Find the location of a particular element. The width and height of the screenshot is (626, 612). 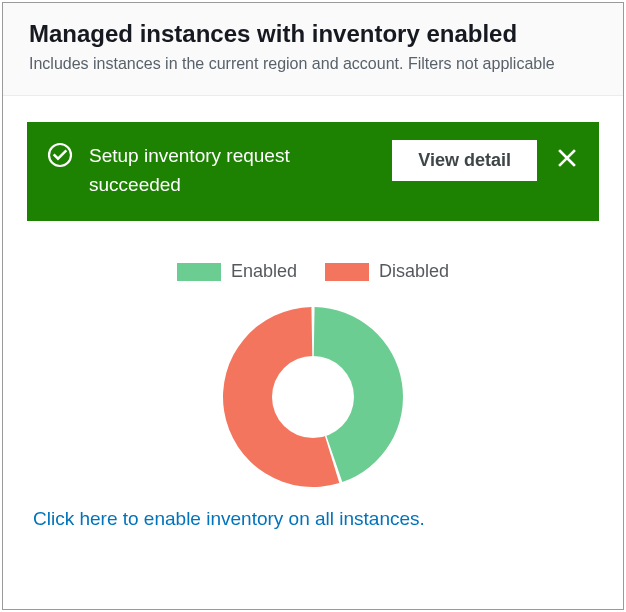

legend-item-enabled: Enabled is located at coordinates (237, 272).